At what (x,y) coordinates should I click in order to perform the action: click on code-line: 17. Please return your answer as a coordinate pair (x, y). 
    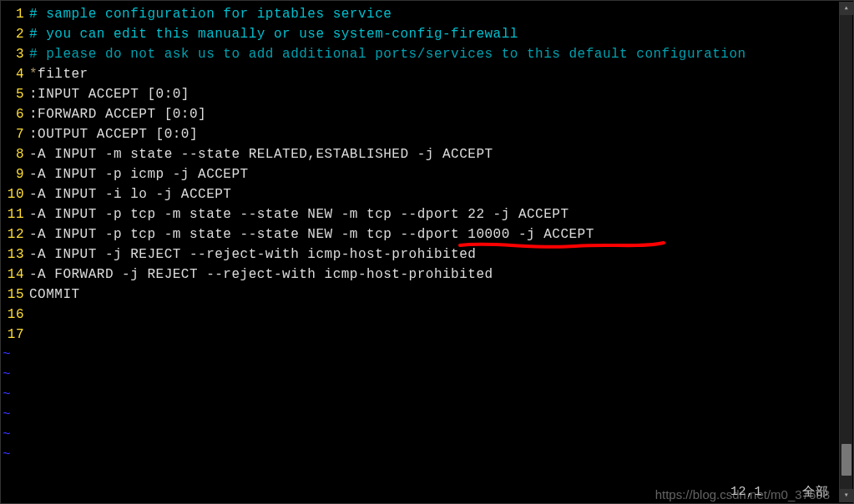
    Looking at the image, I should click on (427, 335).